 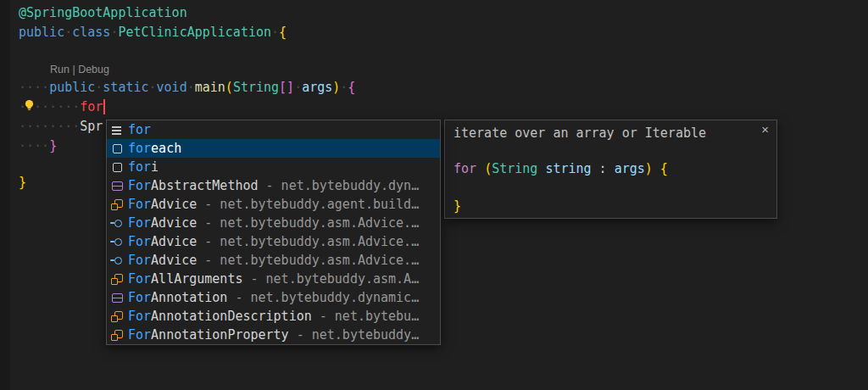 What do you see at coordinates (197, 279) in the screenshot?
I see `suggestion-label-rest: AllArguments` at bounding box center [197, 279].